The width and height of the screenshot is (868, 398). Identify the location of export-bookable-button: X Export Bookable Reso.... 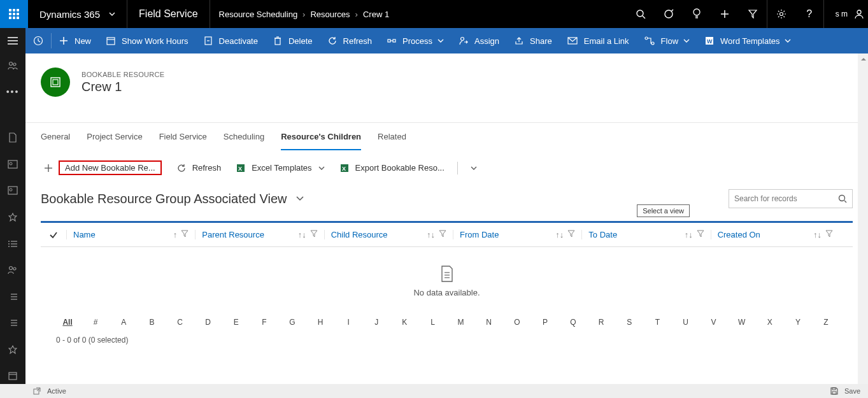
(392, 168).